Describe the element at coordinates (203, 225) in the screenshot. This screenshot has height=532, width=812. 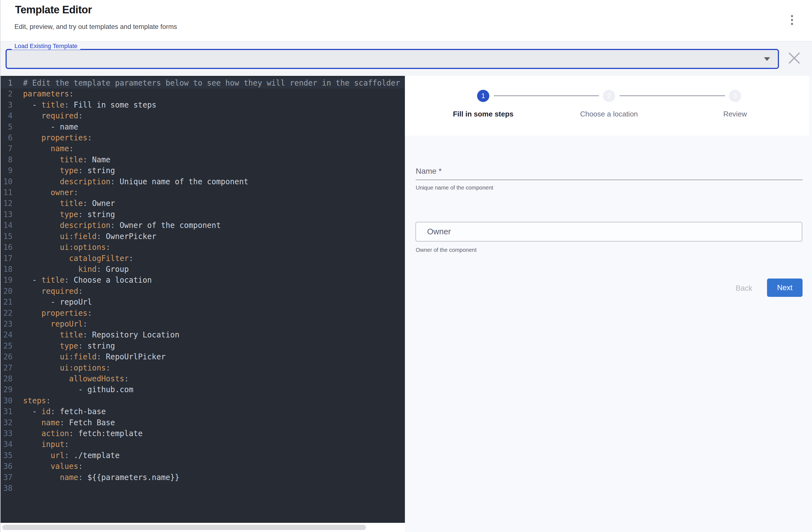
I see `code-line: 14 description: Owner of the component` at that location.